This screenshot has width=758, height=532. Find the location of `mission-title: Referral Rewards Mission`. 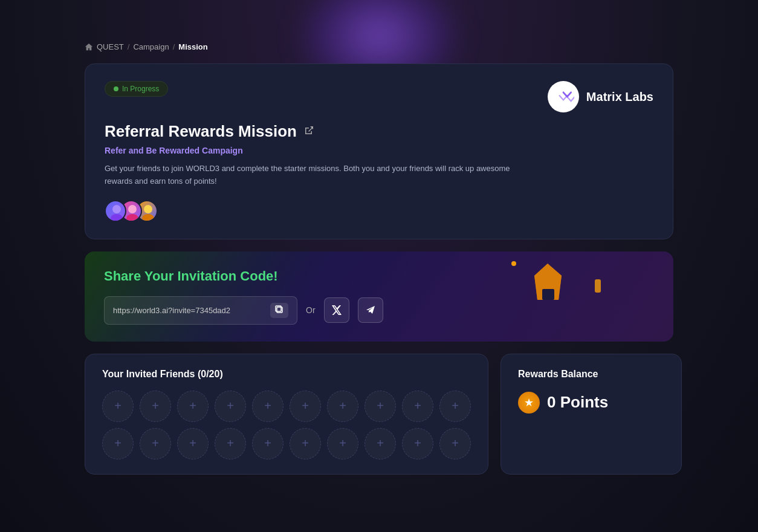

mission-title: Referral Rewards Mission is located at coordinates (201, 132).